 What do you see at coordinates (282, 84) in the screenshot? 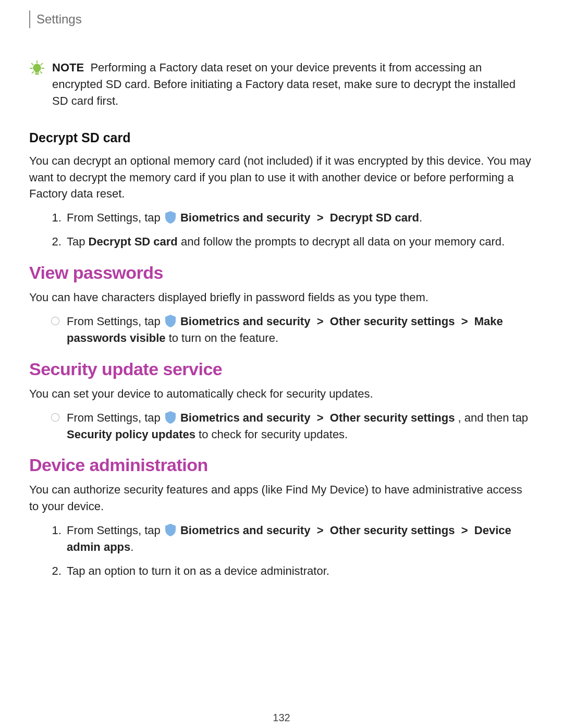
I see `note-block: NOTE Performing a Factory data reset on …` at bounding box center [282, 84].